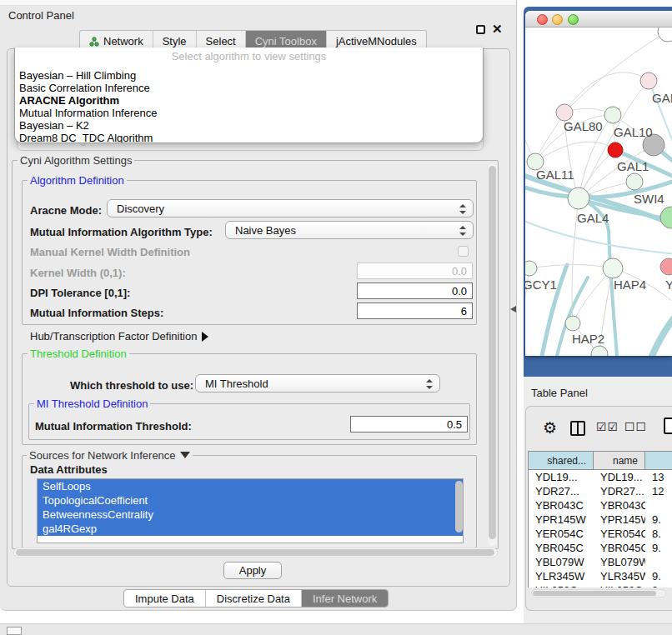 This screenshot has height=635, width=672. What do you see at coordinates (250, 500) in the screenshot?
I see `attribute-item-topologicalcoefficient: TopologicalCoefficient` at bounding box center [250, 500].